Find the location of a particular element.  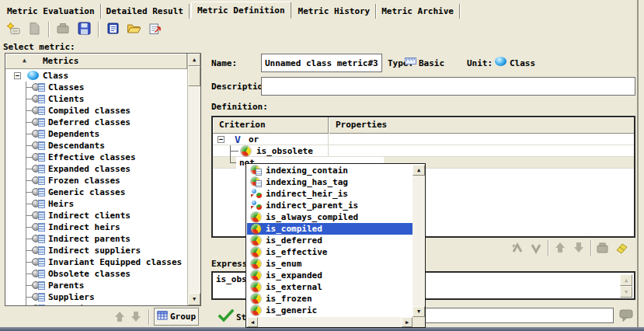

tree-item: Frozen classes is located at coordinates (96, 180).